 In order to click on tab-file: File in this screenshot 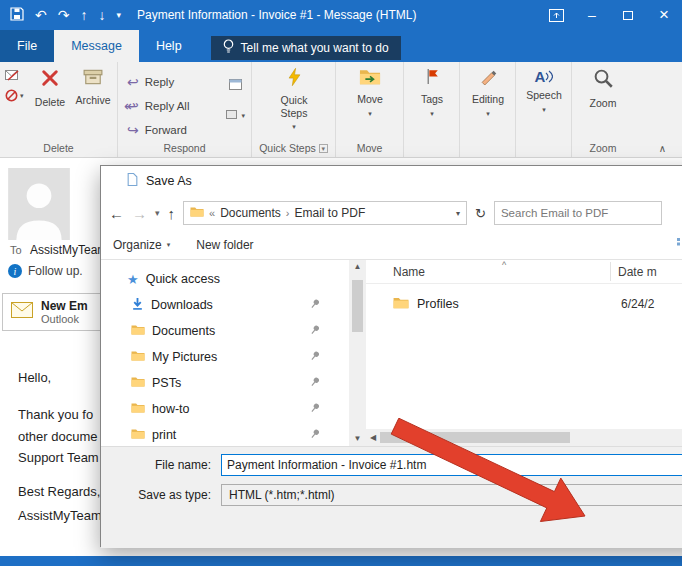, I will do `click(27, 46)`.